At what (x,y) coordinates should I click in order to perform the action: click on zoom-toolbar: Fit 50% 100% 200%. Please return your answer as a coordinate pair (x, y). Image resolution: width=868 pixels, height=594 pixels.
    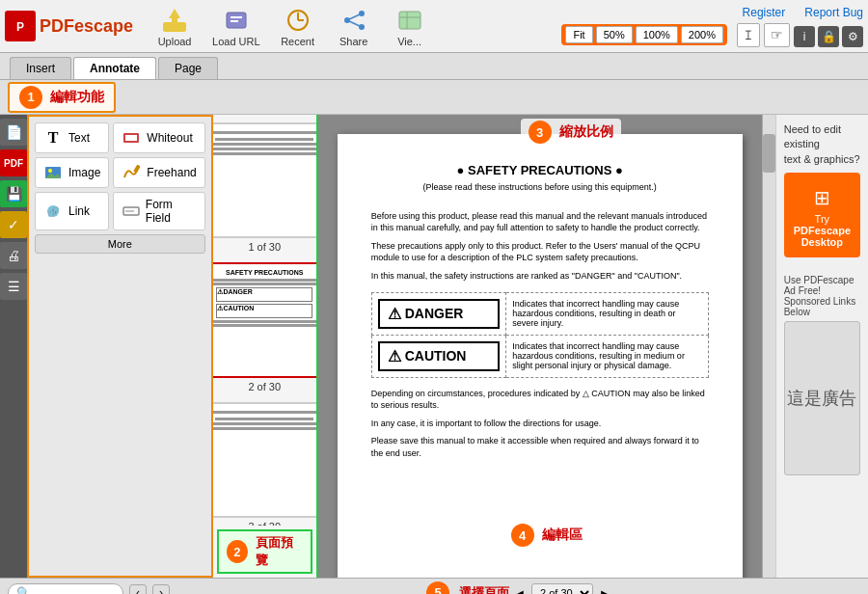
    Looking at the image, I should click on (644, 35).